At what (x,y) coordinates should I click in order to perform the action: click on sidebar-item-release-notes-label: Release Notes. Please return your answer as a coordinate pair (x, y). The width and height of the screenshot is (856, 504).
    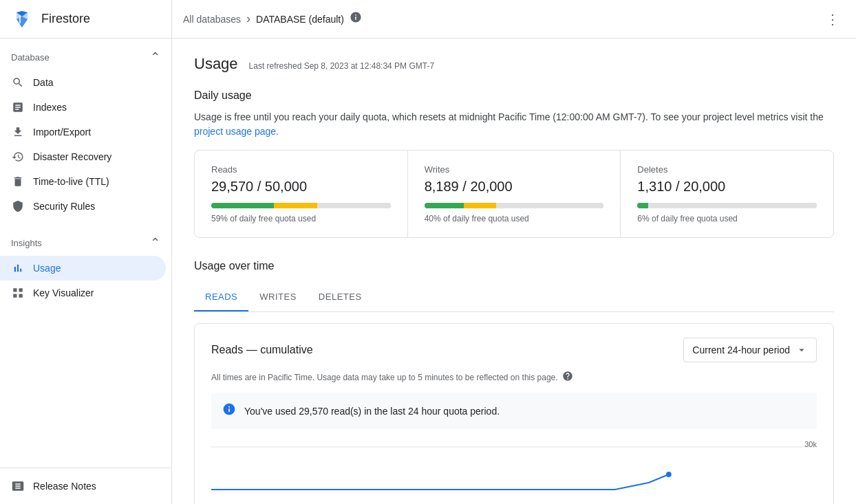
    Looking at the image, I should click on (65, 486).